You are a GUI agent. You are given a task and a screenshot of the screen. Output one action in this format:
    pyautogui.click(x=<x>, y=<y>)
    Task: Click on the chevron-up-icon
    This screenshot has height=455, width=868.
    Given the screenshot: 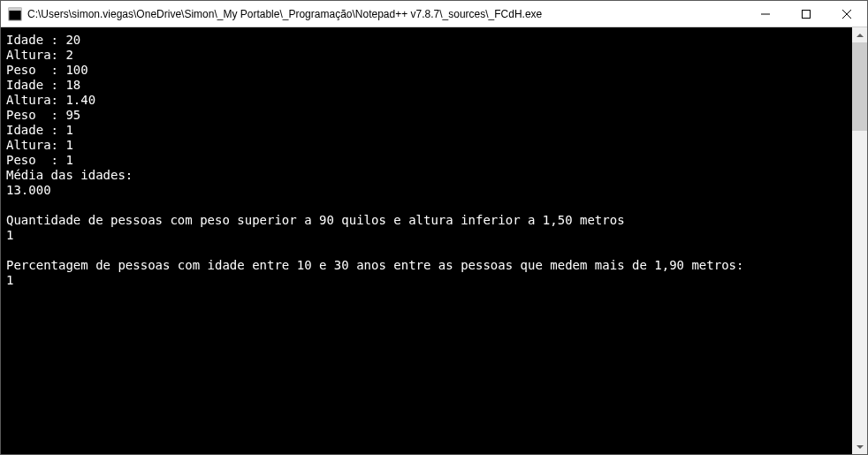 What is the action you would take?
    pyautogui.click(x=860, y=35)
    